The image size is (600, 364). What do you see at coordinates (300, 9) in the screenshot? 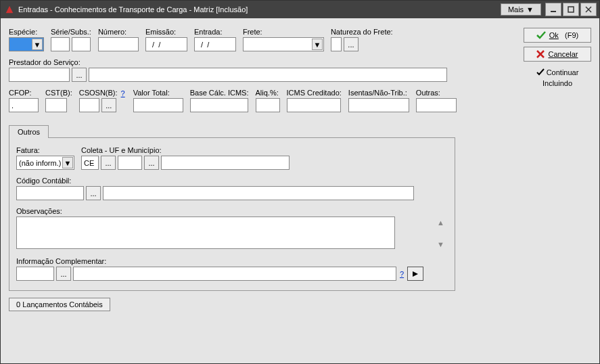
I see `titlebar: Entradas - Conhecimentos de Transporte d…` at bounding box center [300, 9].